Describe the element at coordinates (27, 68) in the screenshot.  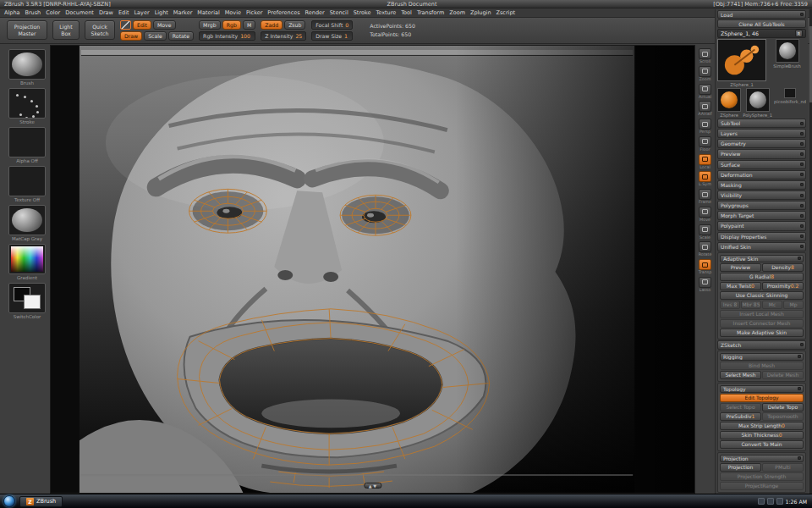
I see `current-brush-slot: Brush` at that location.